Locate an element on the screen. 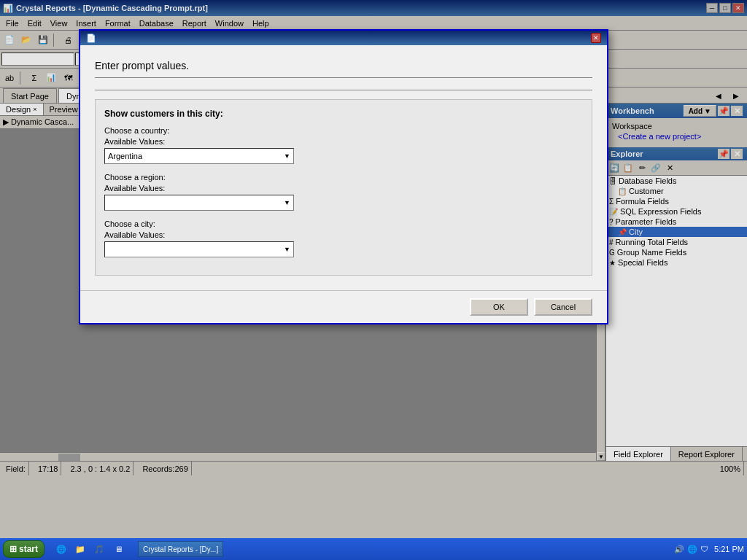  country-section: Choose a country: Available Values: Arge… is located at coordinates (344, 145).